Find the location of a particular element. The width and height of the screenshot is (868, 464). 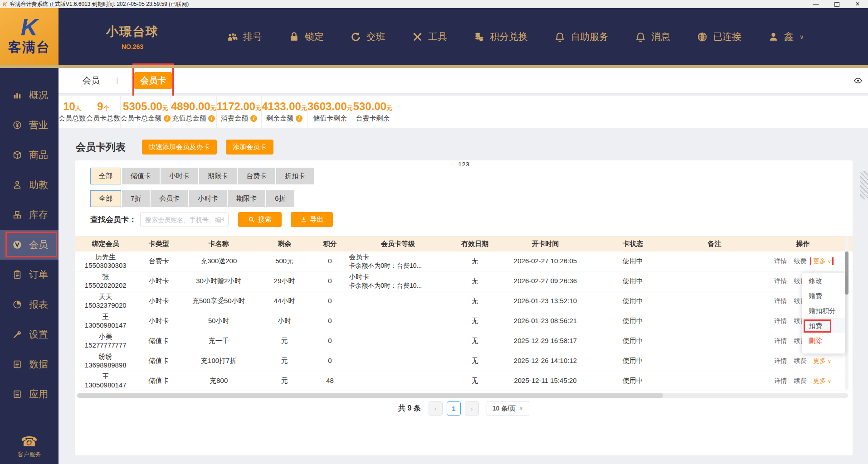

table-row: 王 13050980147 小时卡 50小时 小时 0 无 2026-01-23… is located at coordinates (463, 321).